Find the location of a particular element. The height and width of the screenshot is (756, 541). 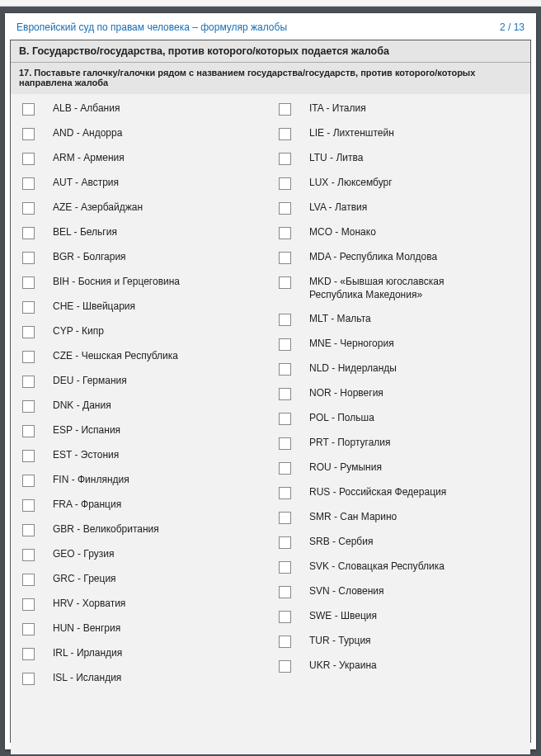

country-row: MLT - Мальта is located at coordinates (399, 319).